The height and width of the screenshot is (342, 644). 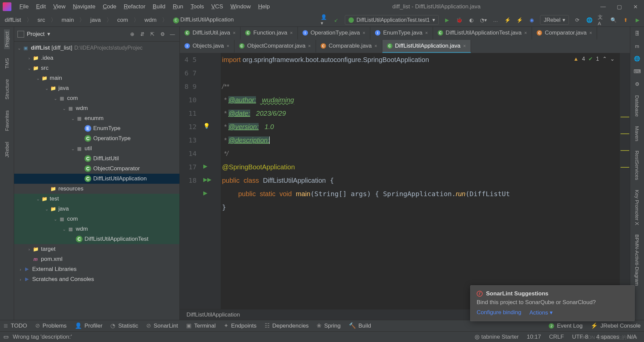 I want to click on line-separator: CRLF, so click(x=556, y=337).